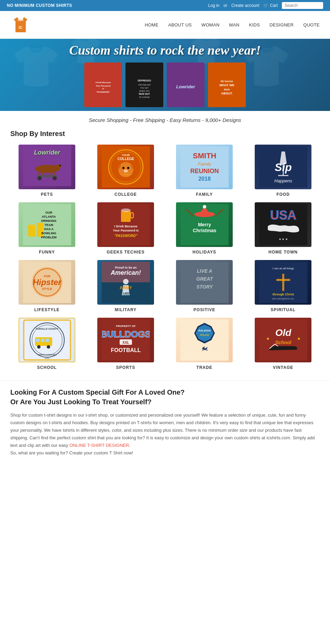 Image resolution: width=330 pixels, height=644 pixels. Describe the element at coordinates (162, 430) in the screenshot. I see `bottom-body-text: Shop for custom t-shirt designs in our t…` at that location.